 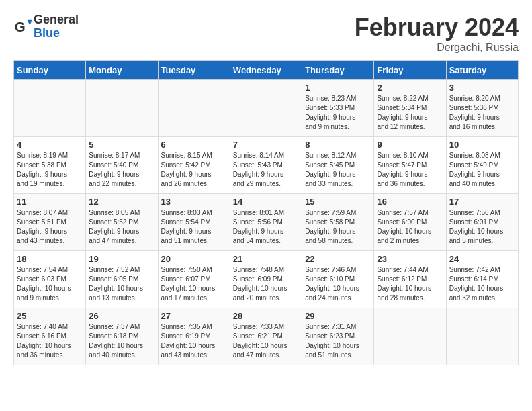 What do you see at coordinates (338, 341) in the screenshot?
I see `day-info: Sunrise: 7:31 AM Sunset: 6:23 PM Dayligh…` at bounding box center [338, 341].